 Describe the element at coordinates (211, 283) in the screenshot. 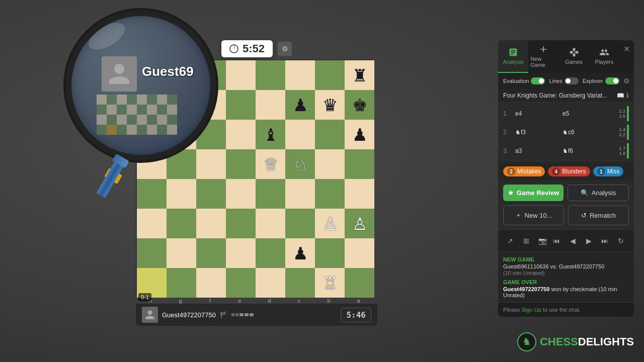

I see `cell-c1` at that location.